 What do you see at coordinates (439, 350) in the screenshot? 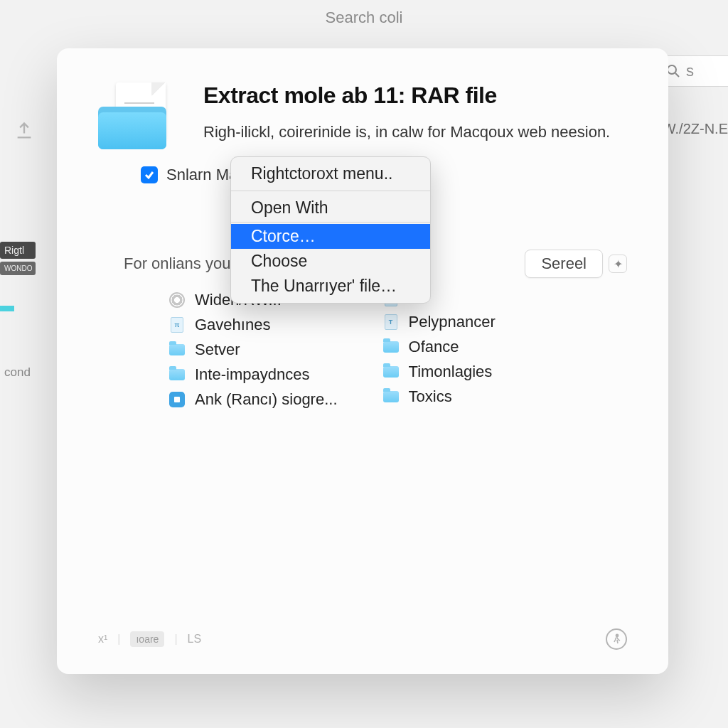
I see `file-list-right: TPelypnancer Ofance Timonlagies Toxics` at bounding box center [439, 350].